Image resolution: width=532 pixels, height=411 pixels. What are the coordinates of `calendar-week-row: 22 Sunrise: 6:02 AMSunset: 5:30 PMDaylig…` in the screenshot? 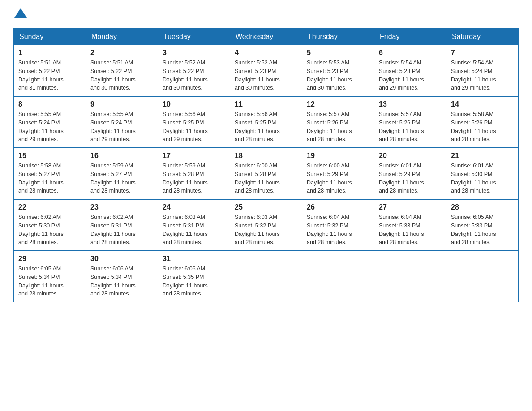 It's located at (266, 225).